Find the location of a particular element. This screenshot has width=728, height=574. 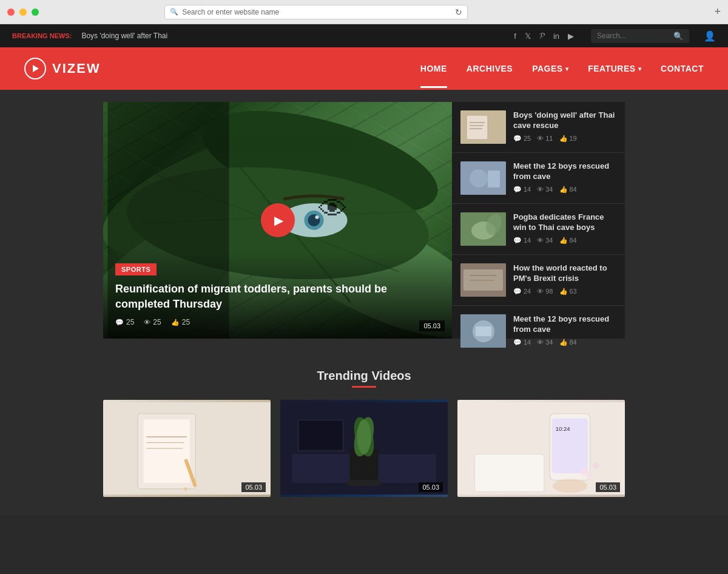

hero-sidebar: Boys 'doing well' after Thai cave rescue… is located at coordinates (539, 220).